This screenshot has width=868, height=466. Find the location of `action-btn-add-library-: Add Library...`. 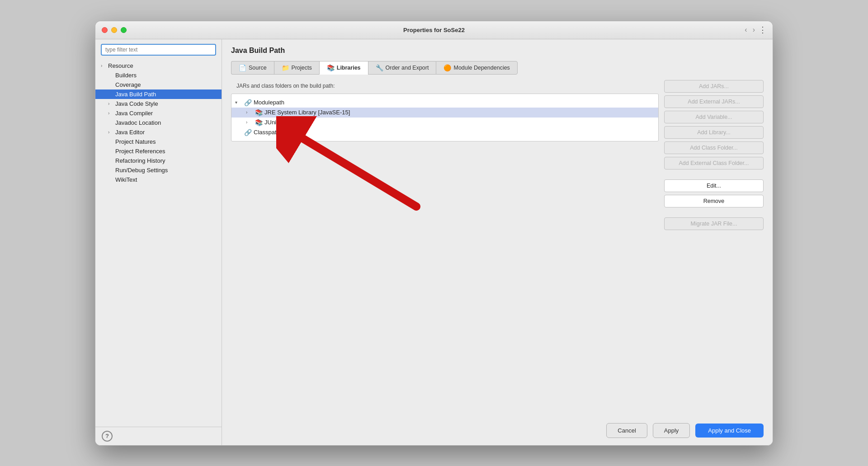

action-btn-add-library-: Add Library... is located at coordinates (714, 132).